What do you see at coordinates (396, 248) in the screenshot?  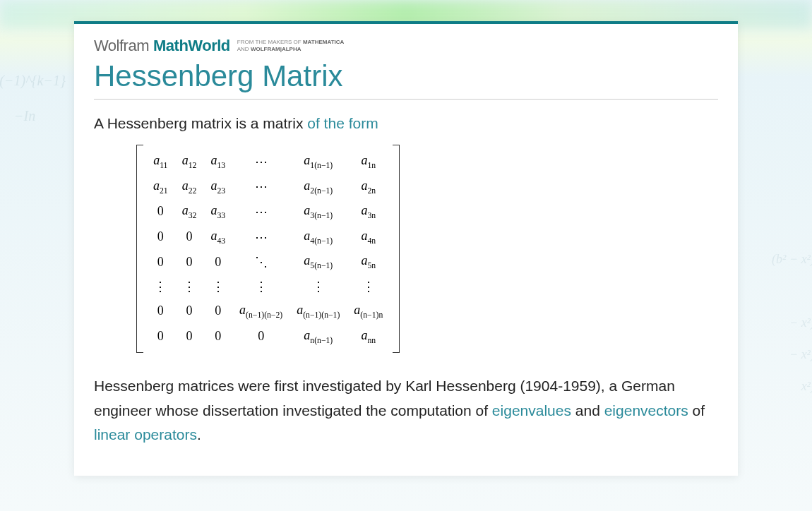 I see `matrix-bracket-right` at bounding box center [396, 248].